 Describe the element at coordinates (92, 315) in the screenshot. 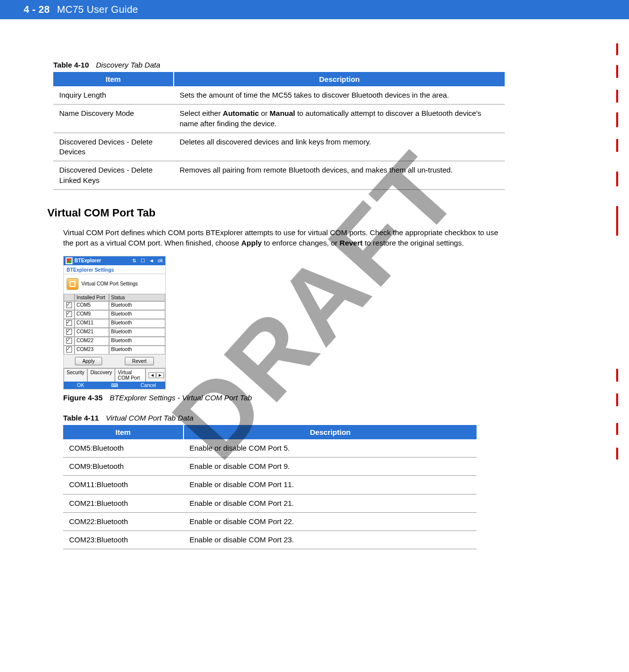

I see `port-cell: COM9` at that location.